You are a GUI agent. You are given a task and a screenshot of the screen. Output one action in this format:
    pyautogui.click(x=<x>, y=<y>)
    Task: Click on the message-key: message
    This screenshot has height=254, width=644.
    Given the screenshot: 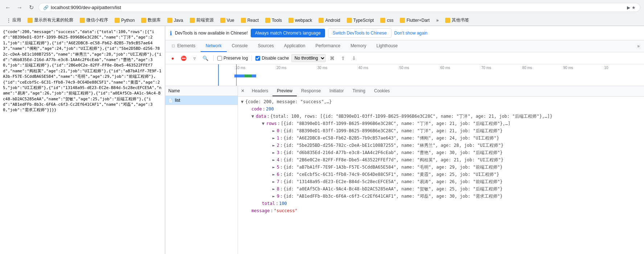 What is the action you would take?
    pyautogui.click(x=261, y=211)
    